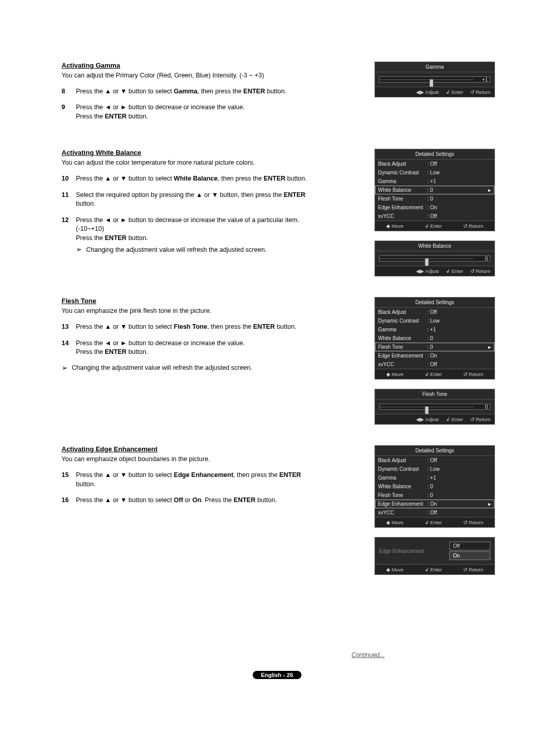 The image size is (554, 756). Describe the element at coordinates (190, 501) in the screenshot. I see `step-16: 16 Press the ▲ or ▼ button to select Off…` at that location.